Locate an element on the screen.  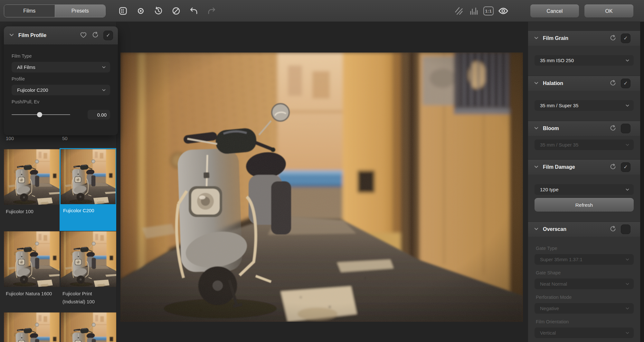
section-film-grain: Film Grain ✓ 35 mm ISO 250 is located at coordinates (584, 53).